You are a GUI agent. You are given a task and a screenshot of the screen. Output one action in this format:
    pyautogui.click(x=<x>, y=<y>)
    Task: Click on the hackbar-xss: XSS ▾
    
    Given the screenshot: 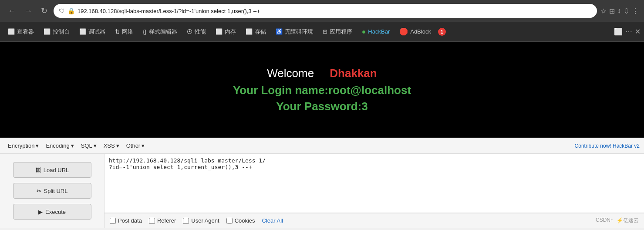 What is the action you would take?
    pyautogui.click(x=111, y=145)
    